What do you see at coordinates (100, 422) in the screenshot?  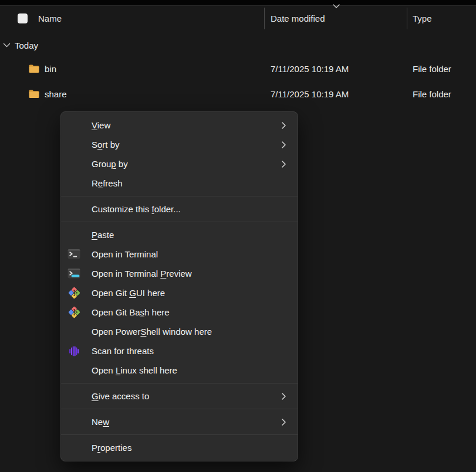 I see `menu-item-label: New` at bounding box center [100, 422].